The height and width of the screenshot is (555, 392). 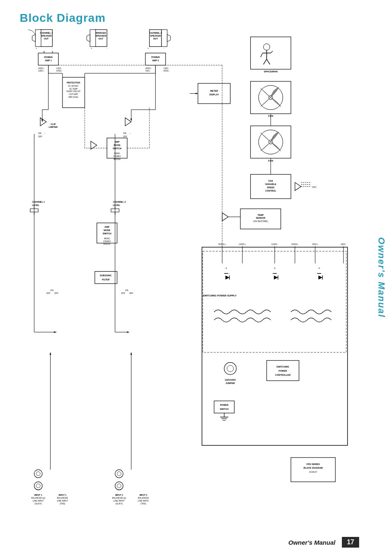 I want to click on svg-text: VARIABLE, so click(x=271, y=184).